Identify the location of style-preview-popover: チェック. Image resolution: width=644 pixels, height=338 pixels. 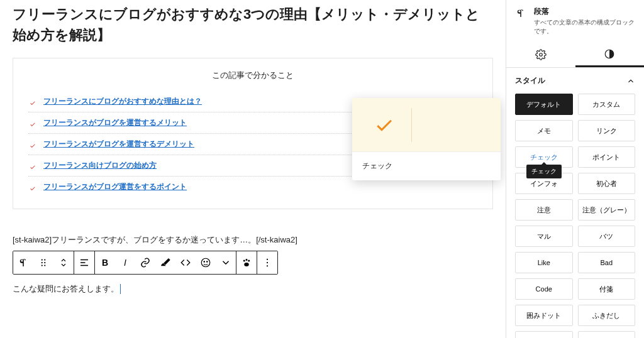
(426, 139).